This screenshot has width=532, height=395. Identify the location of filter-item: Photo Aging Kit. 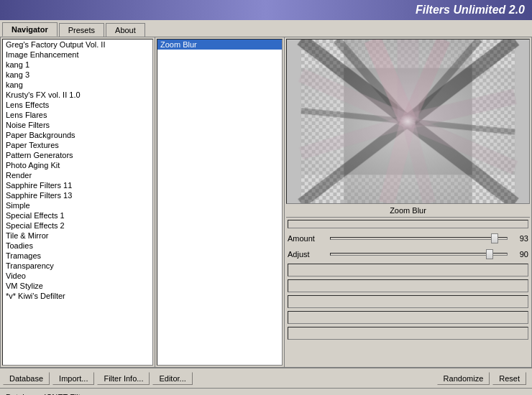
(78, 165).